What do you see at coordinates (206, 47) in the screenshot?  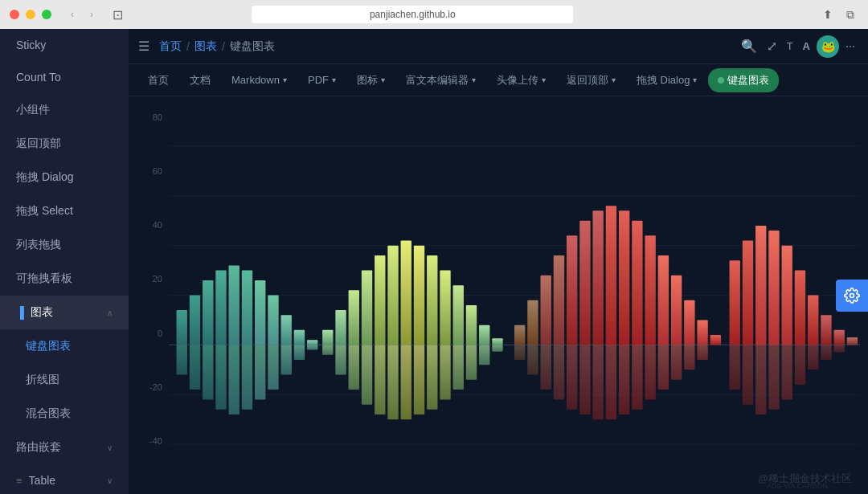 I see `breadcrumb-chart: 图表` at bounding box center [206, 47].